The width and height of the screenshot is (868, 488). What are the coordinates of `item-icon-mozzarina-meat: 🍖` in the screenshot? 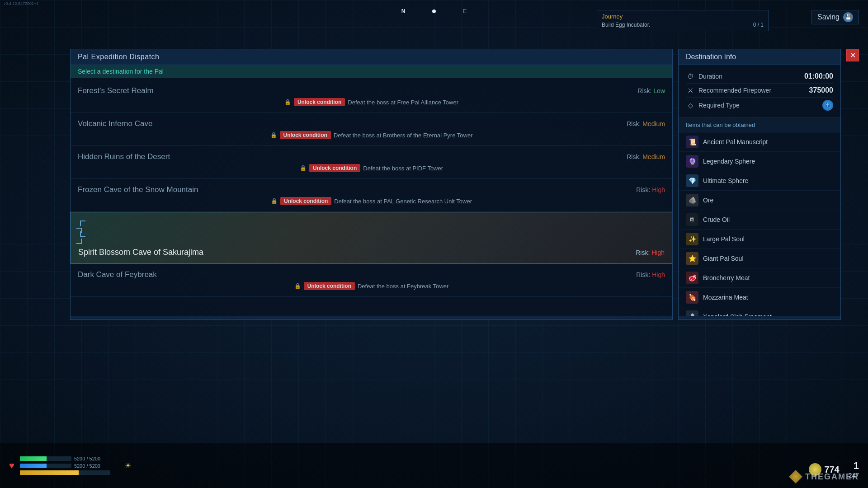 It's located at (692, 297).